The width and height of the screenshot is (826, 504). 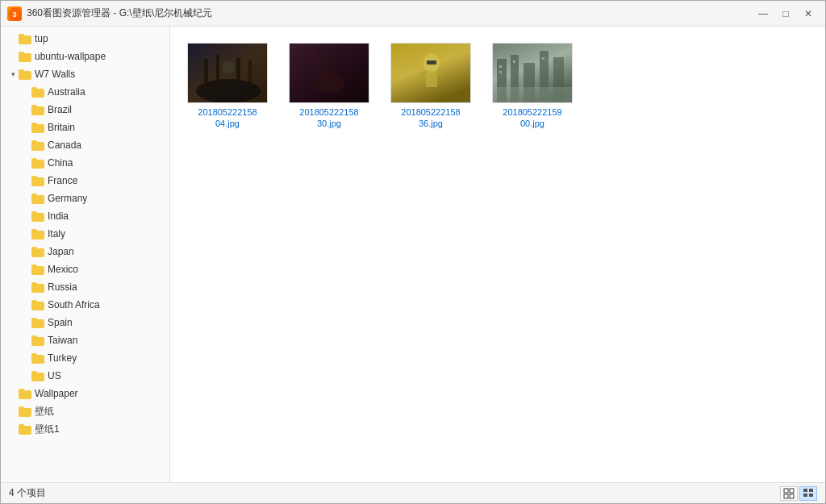 What do you see at coordinates (60, 323) in the screenshot?
I see `sidebar-label-spain: Spain` at bounding box center [60, 323].